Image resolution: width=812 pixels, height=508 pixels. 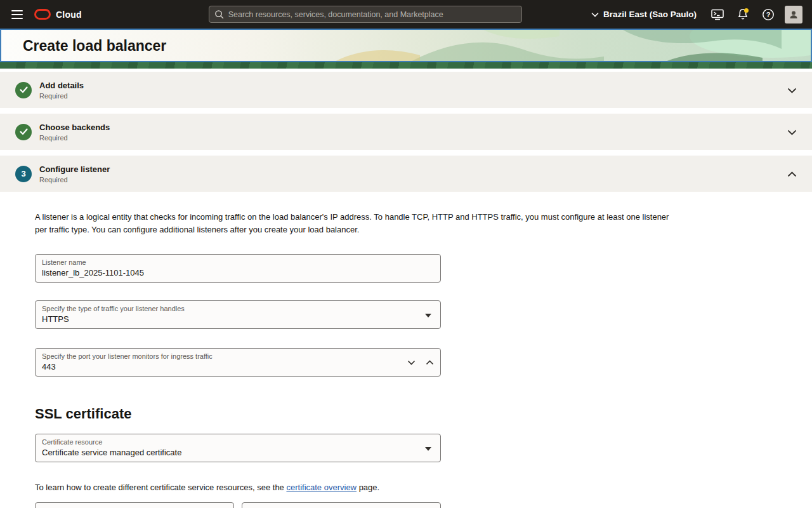 I want to click on step-number: 3, so click(x=23, y=174).